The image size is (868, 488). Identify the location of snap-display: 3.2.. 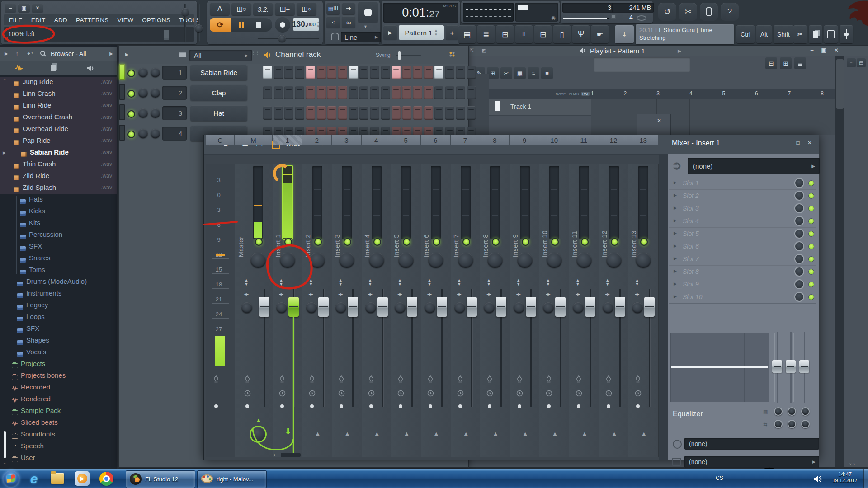
(263, 9).